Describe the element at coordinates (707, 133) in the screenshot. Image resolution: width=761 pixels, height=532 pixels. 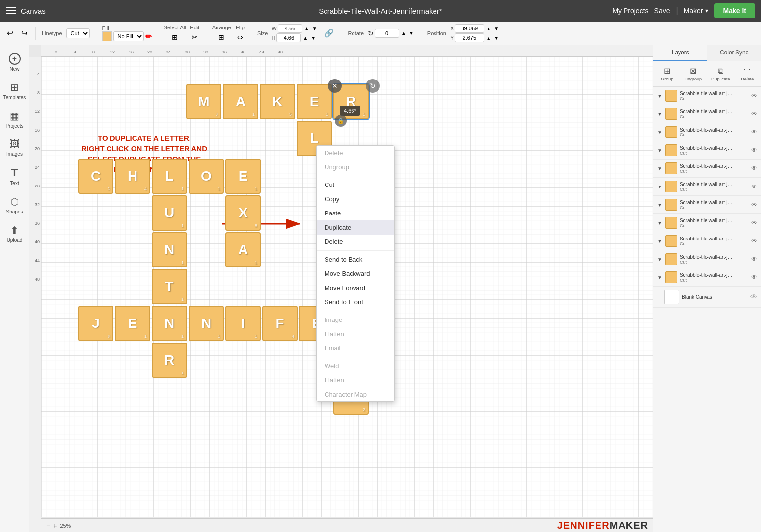
I see `layer-item-2: ▼ Scrabble-tile-wall-art-jennife... Cut …` at that location.